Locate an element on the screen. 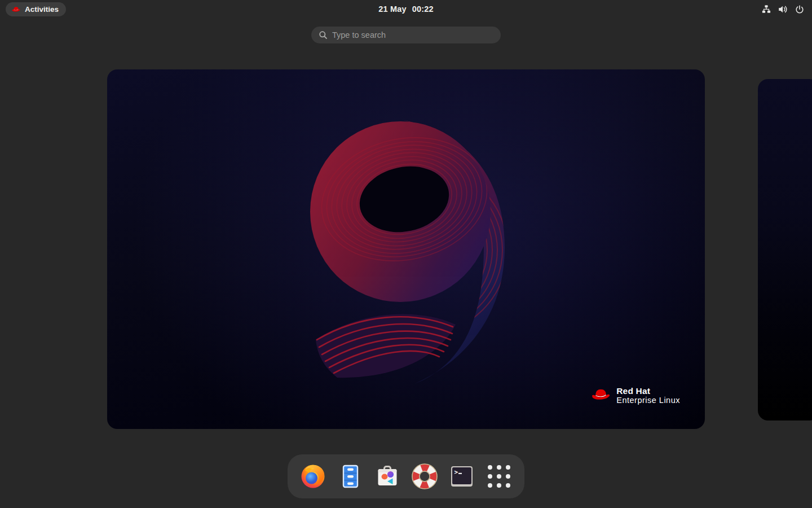 This screenshot has height=508, width=812. dock-item-firefox is located at coordinates (313, 476).